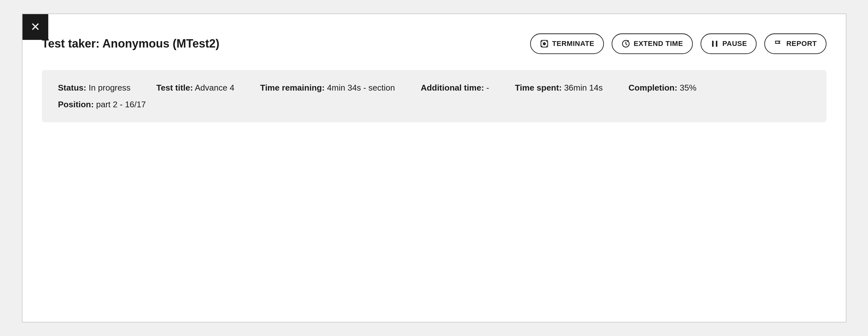 This screenshot has height=336, width=868. I want to click on additional-time-value-text: -, so click(488, 88).